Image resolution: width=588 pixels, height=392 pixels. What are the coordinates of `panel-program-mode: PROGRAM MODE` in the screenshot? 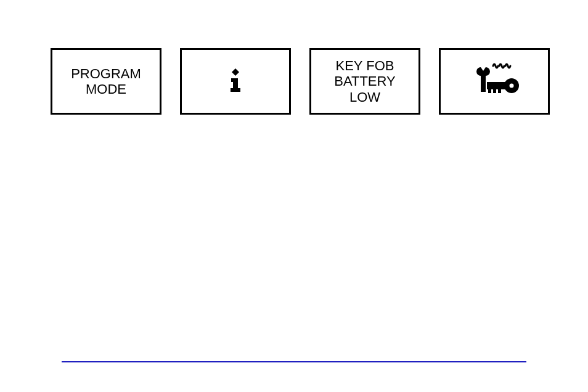 It's located at (106, 81).